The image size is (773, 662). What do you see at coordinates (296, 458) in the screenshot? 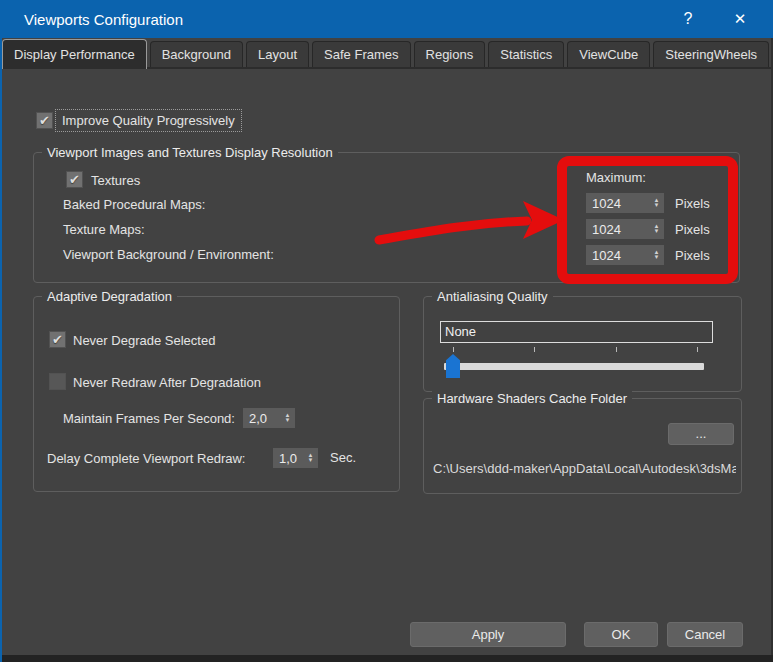
I see `delay-redraw-spinner: 1,0 ▲▼` at bounding box center [296, 458].